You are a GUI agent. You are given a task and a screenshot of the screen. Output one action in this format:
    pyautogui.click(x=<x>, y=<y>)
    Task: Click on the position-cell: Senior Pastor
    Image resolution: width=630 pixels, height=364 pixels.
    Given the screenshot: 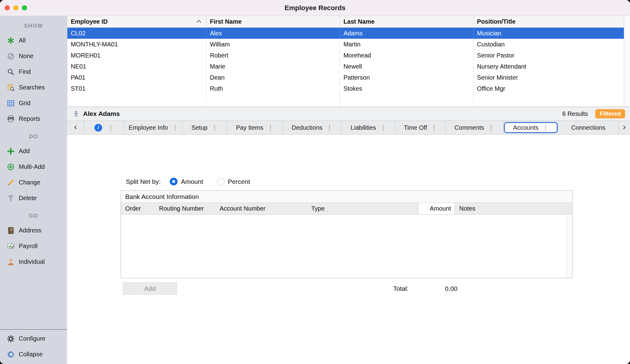 What is the action you would take?
    pyautogui.click(x=549, y=55)
    